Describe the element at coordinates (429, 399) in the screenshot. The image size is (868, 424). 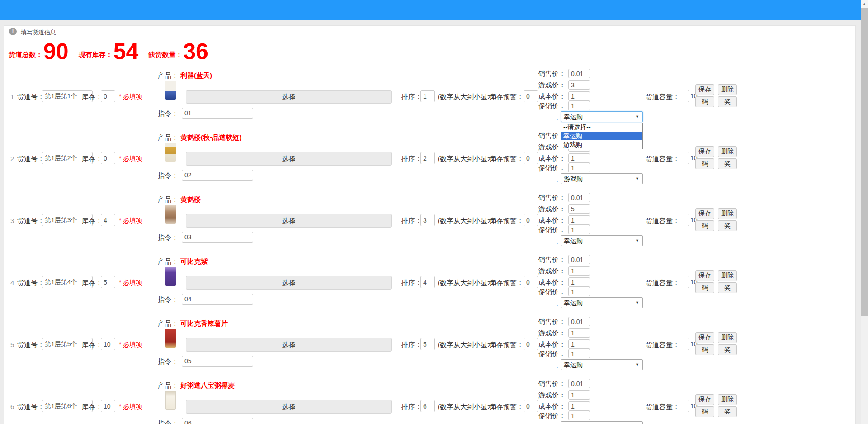
I see `slot-row: 6 货道号： 库存： * 必填项 产品： 好粥道八宝粥椰麦 选择 指令： 排序：…` at that location.